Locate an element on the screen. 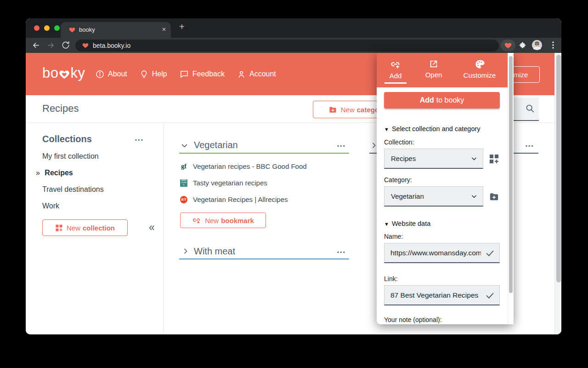  reload-icon is located at coordinates (66, 46).